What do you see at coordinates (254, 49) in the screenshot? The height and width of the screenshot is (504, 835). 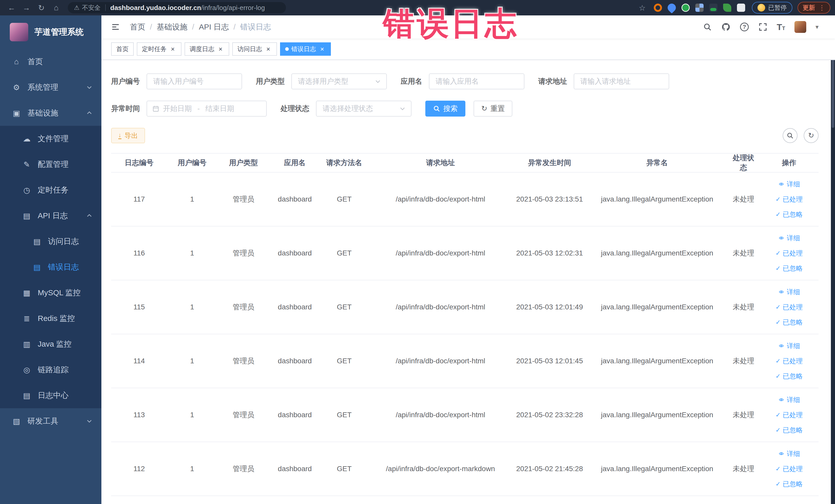 I see `tab: 访问日志 ×` at bounding box center [254, 49].